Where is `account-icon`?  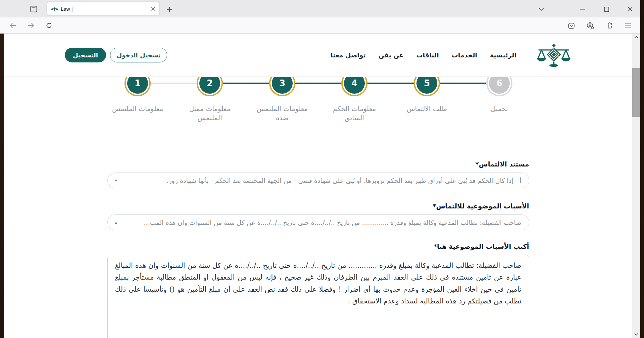
account-icon is located at coordinates (590, 26).